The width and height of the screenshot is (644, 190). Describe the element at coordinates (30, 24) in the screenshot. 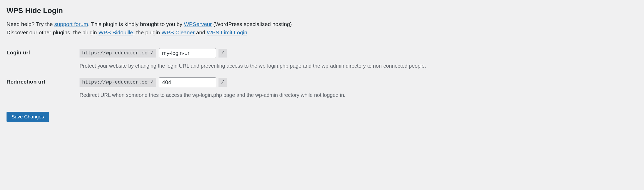

I see `intro-help-prefix: Need help? Try the` at that location.